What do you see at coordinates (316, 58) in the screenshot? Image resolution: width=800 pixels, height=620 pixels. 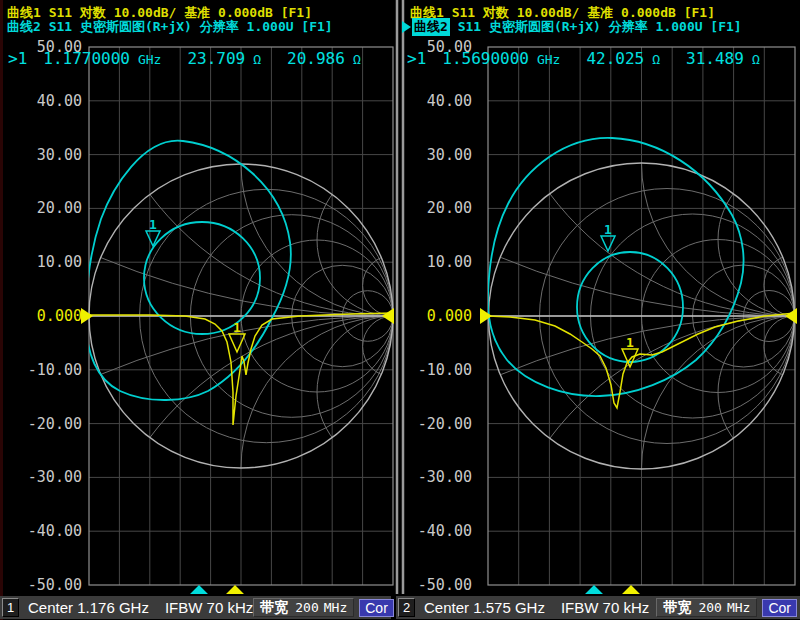 I see `marker-reactance: 20.986` at bounding box center [316, 58].